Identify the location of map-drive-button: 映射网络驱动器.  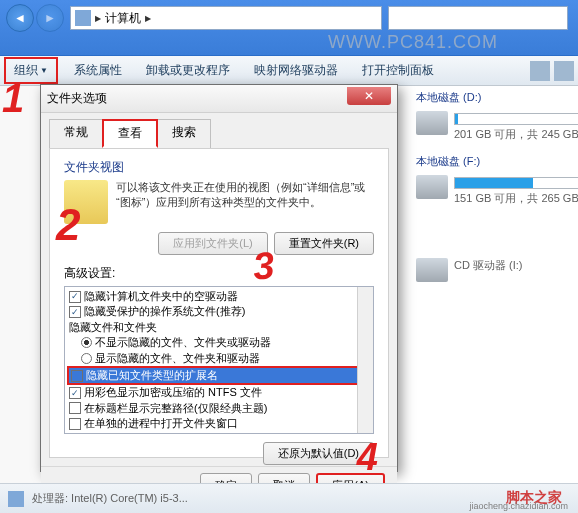
(296, 70).